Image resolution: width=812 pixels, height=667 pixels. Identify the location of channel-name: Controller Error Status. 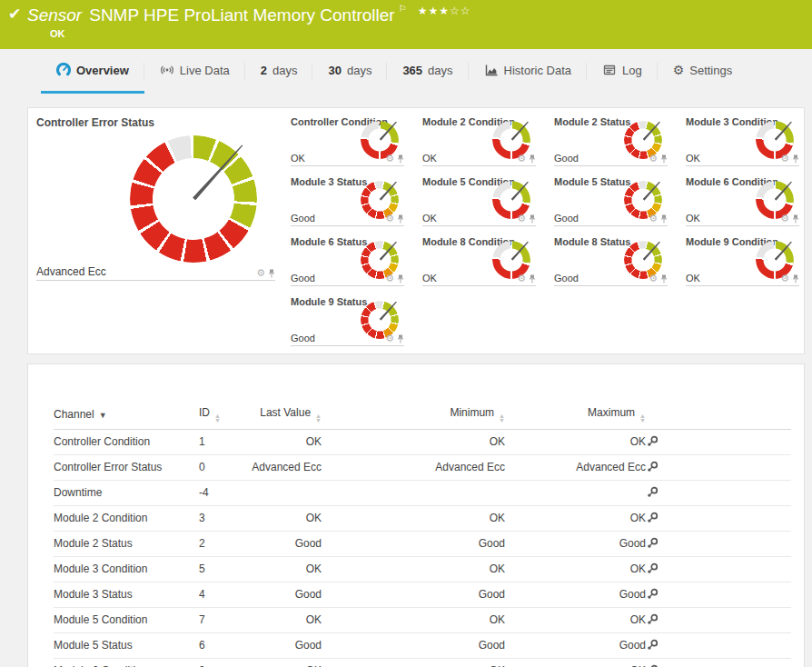
(126, 468).